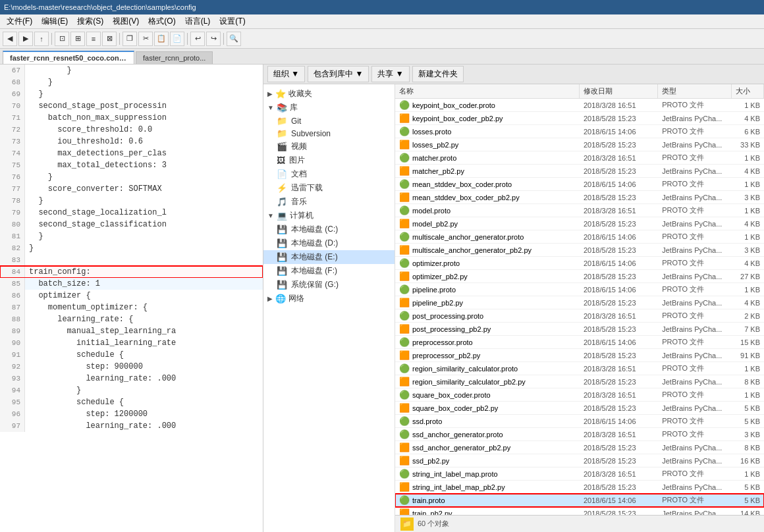  Describe the element at coordinates (55, 21) in the screenshot. I see `menu-edit: 编辑(E)` at that location.